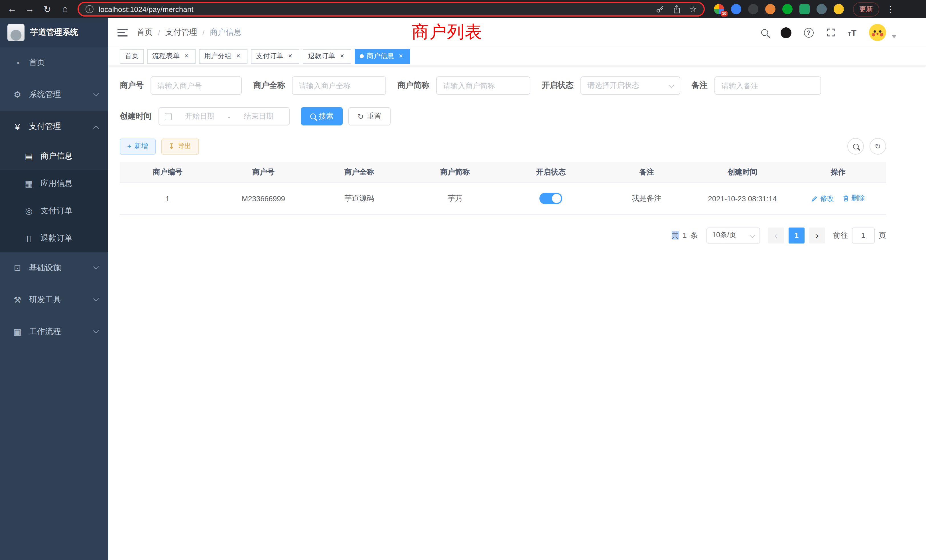 This screenshot has height=560, width=926. I want to click on chevron-up-icon, so click(96, 129).